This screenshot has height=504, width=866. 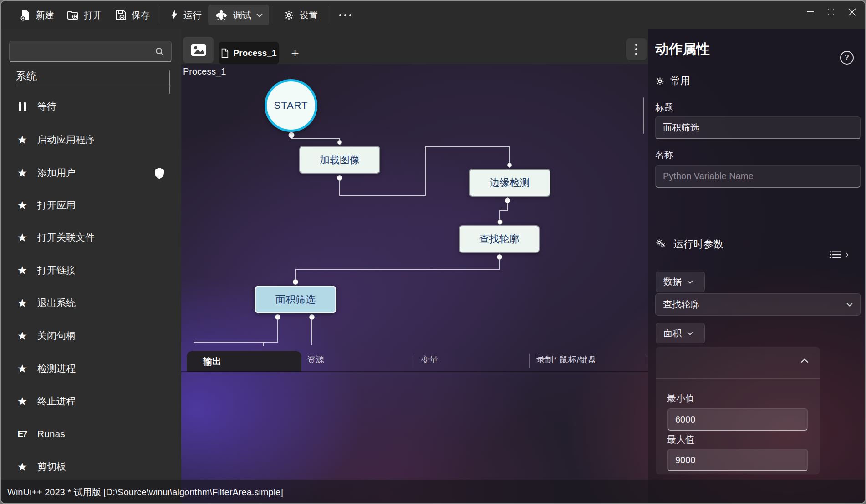 What do you see at coordinates (566, 360) in the screenshot?
I see `bottom-tab-record: 录制* 鼠标/键盘` at bounding box center [566, 360].